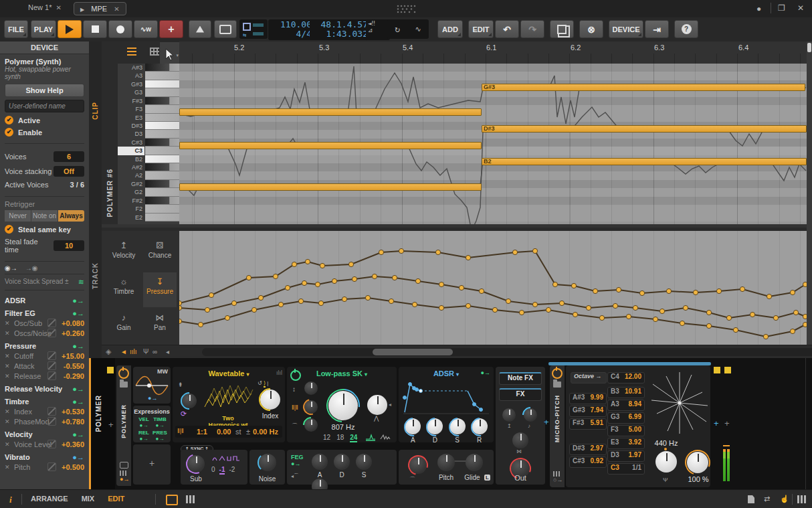 The image size is (812, 508). I want to click on mod-arrow-icon: ●→, so click(296, 464).